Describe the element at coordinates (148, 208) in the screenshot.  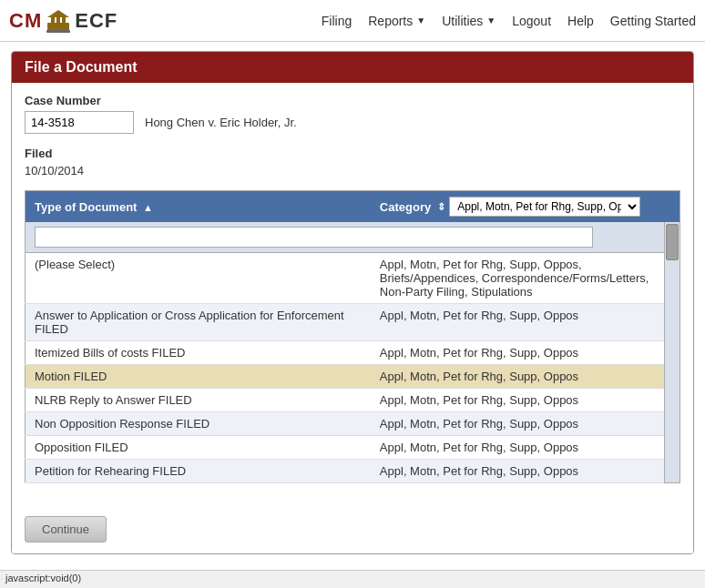
I see `type-sort-icon: ▲` at that location.